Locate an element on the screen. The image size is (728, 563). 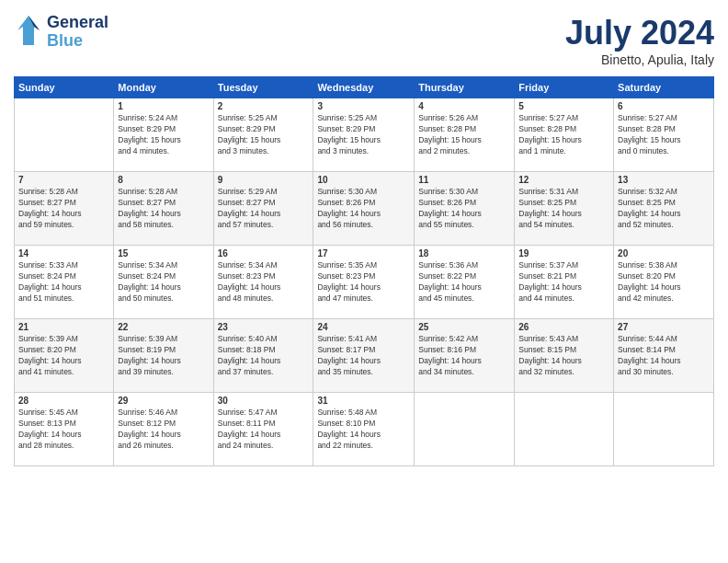
table-row: 26Sunrise: 5:43 AM Sunset: 8:15 PM Dayli… is located at coordinates (564, 356).